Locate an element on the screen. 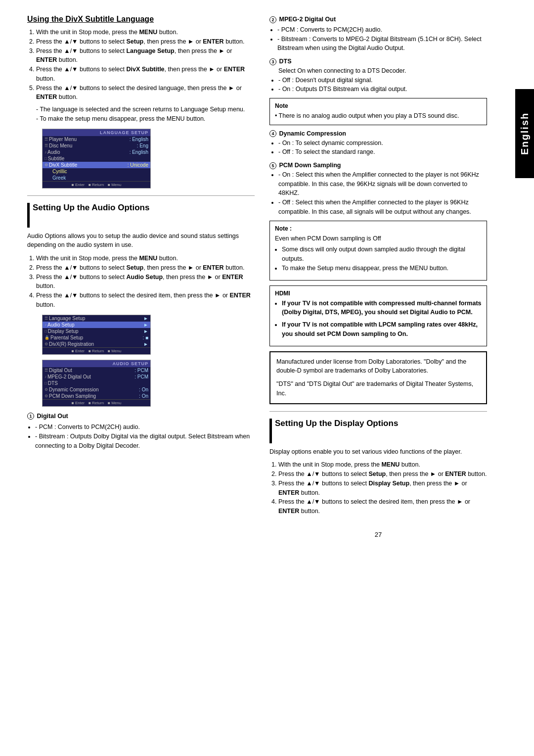 The width and height of the screenshot is (534, 756). dynamic-list: On : To select dynamic compression. Off … is located at coordinates (383, 148).